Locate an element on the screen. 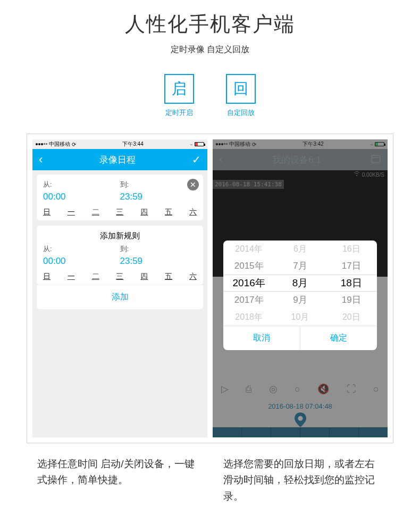 The height and width of the screenshot is (522, 420). from-label: 从: is located at coordinates (82, 185).